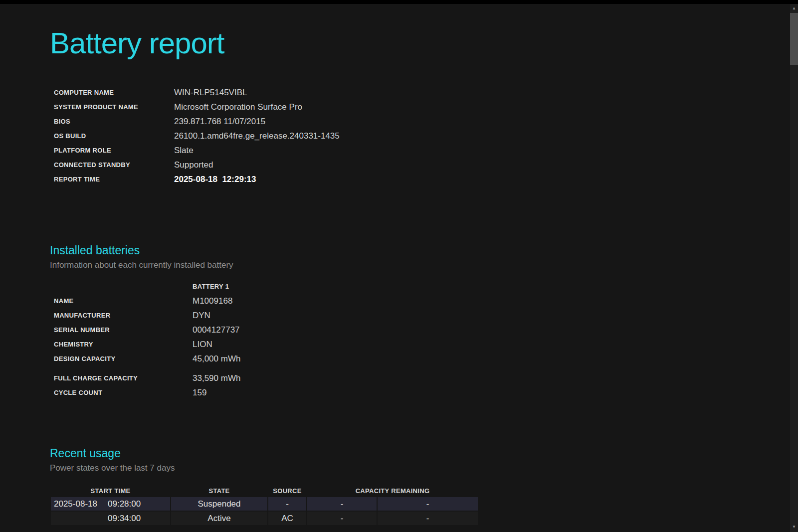  What do you see at coordinates (182, 151) in the screenshot?
I see `info-value: Slate` at bounding box center [182, 151].